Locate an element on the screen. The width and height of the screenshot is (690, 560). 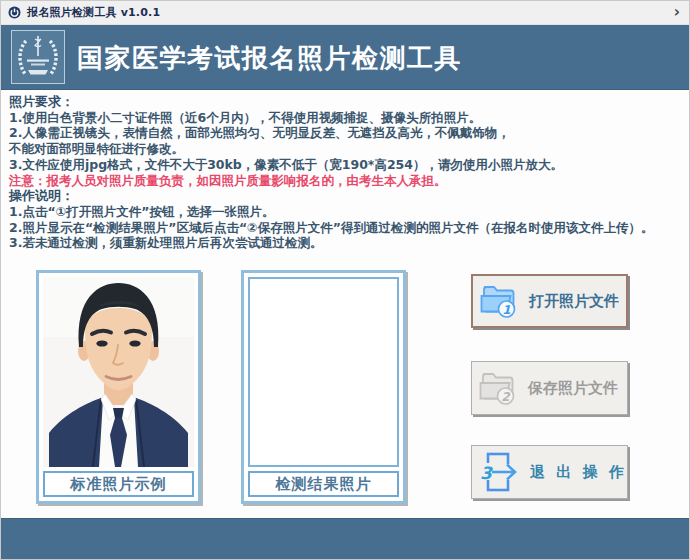
result-photo-label: 检测结果照片 is located at coordinates (324, 484).